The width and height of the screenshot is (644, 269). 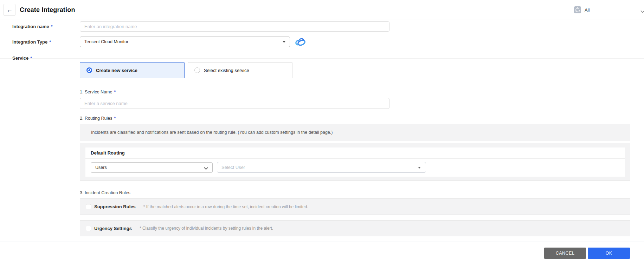 What do you see at coordinates (115, 206) in the screenshot?
I see `suppression-rules-label: Suppression Rules` at bounding box center [115, 206].